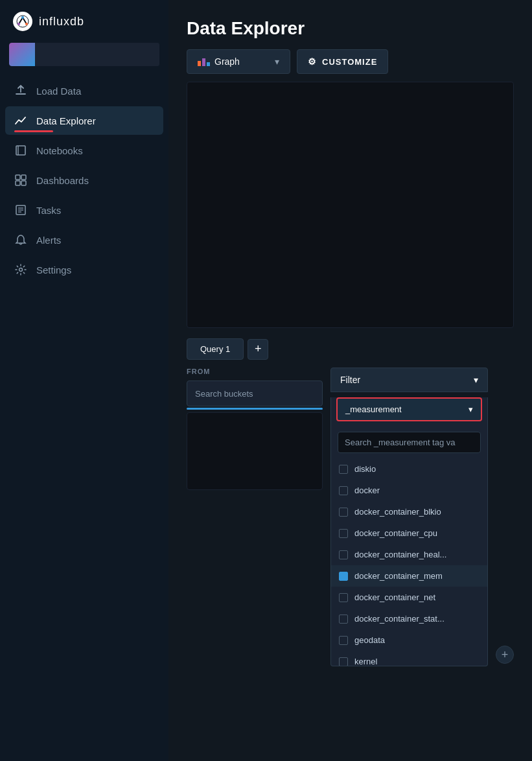 The image size is (532, 761). What do you see at coordinates (258, 349) in the screenshot?
I see `add-icon: +` at bounding box center [258, 349].